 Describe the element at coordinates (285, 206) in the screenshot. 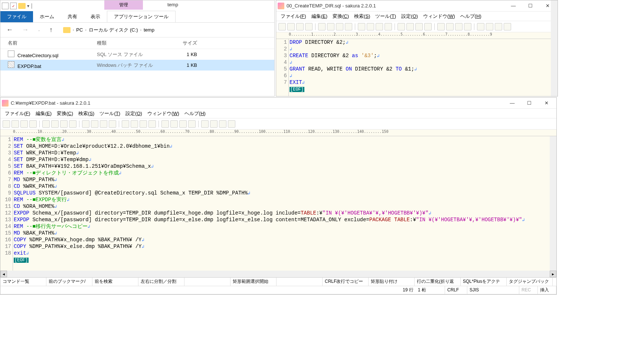

I see `code-line: CD %ORA_HOME%↲` at that location.